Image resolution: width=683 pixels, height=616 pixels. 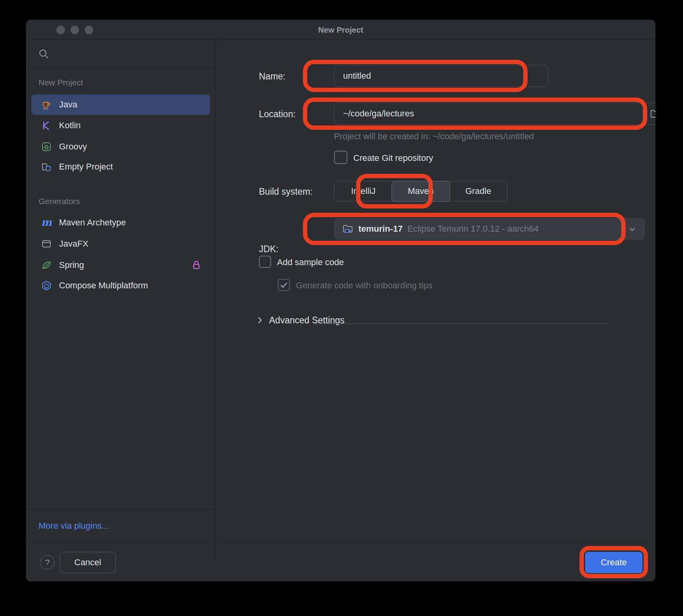 What do you see at coordinates (74, 526) in the screenshot?
I see `more-via-plugins-link: More via plugins...` at bounding box center [74, 526].